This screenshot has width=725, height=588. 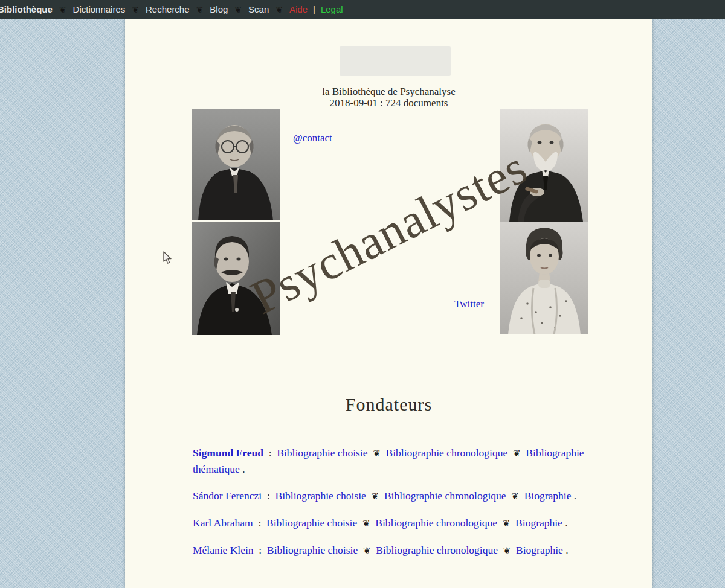 I want to click on founder-row: Sándor Ferenczi : Bibliographie choisie …, so click(x=395, y=496).